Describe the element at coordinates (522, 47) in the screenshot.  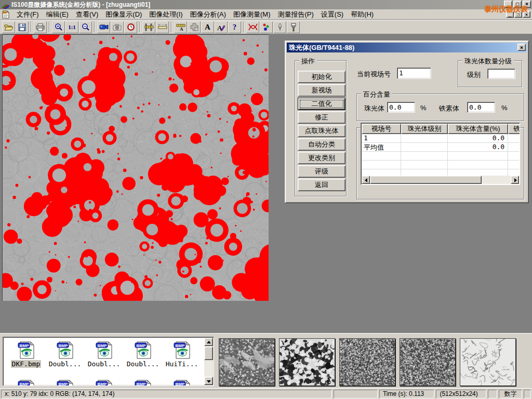
I see `dialog-close-button: ×` at that location.